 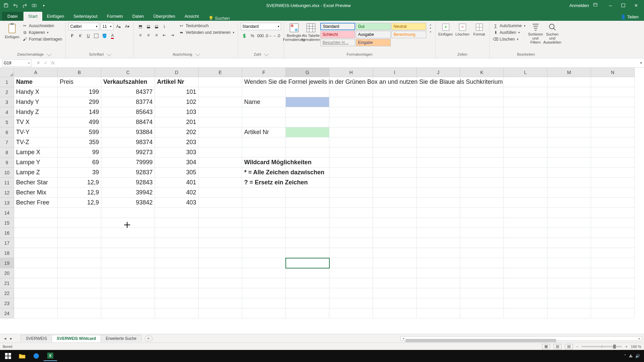 What do you see at coordinates (373, 35) in the screenshot?
I see `cell-styles-gallery: Standard Gut Neutral Schlecht Ausgabe Be…` at bounding box center [373, 35].